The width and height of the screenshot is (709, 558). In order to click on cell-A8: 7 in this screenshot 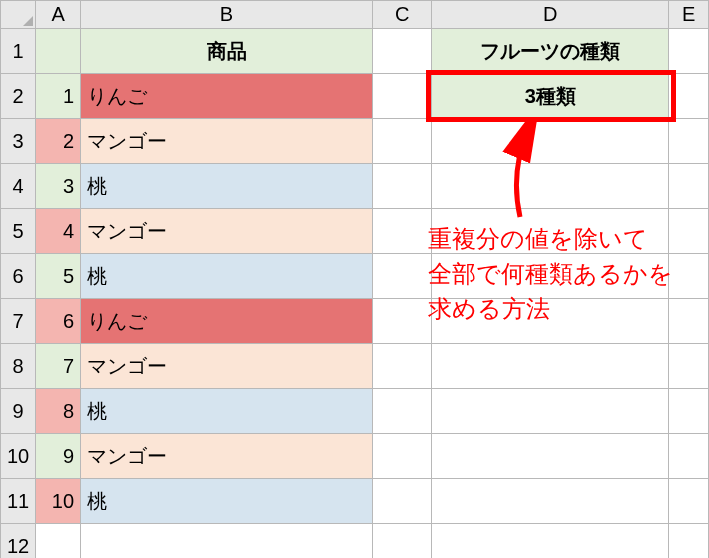, I will do `click(58, 366)`.